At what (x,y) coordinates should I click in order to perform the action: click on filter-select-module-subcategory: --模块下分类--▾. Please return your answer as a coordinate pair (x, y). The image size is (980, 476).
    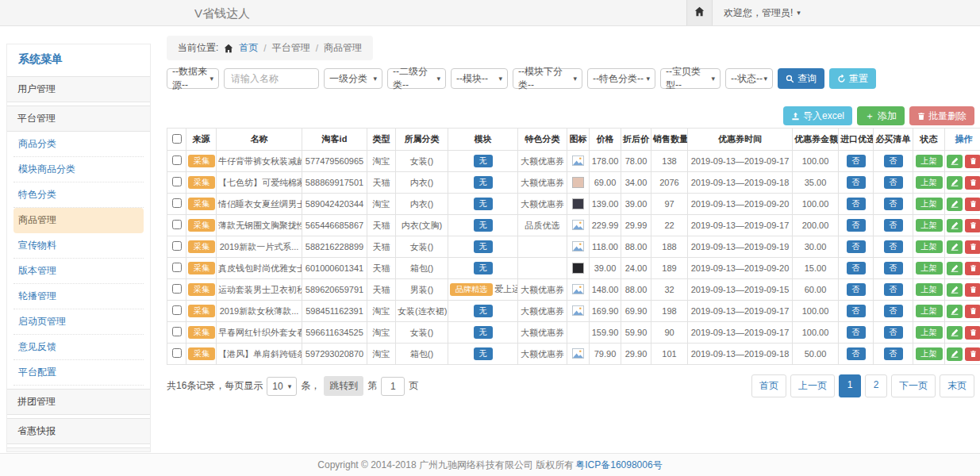
    Looking at the image, I should click on (548, 79).